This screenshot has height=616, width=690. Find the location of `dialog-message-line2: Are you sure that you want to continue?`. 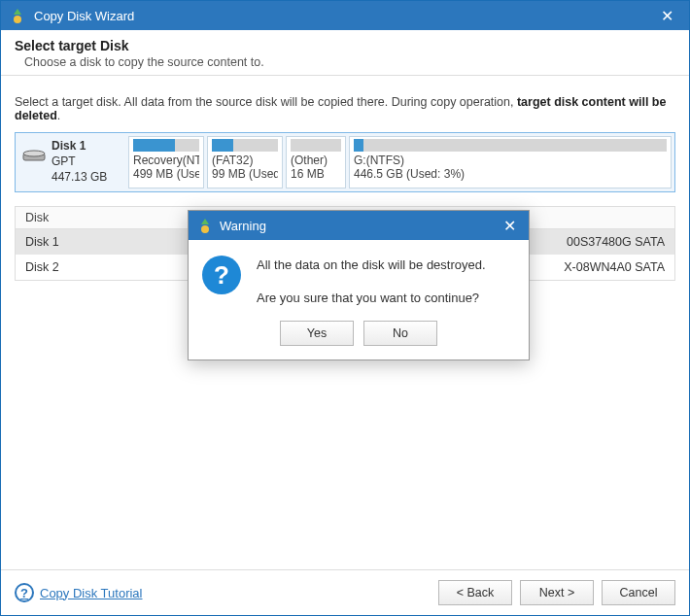

dialog-message-line2: Are you sure that you want to continue? is located at coordinates (371, 298).